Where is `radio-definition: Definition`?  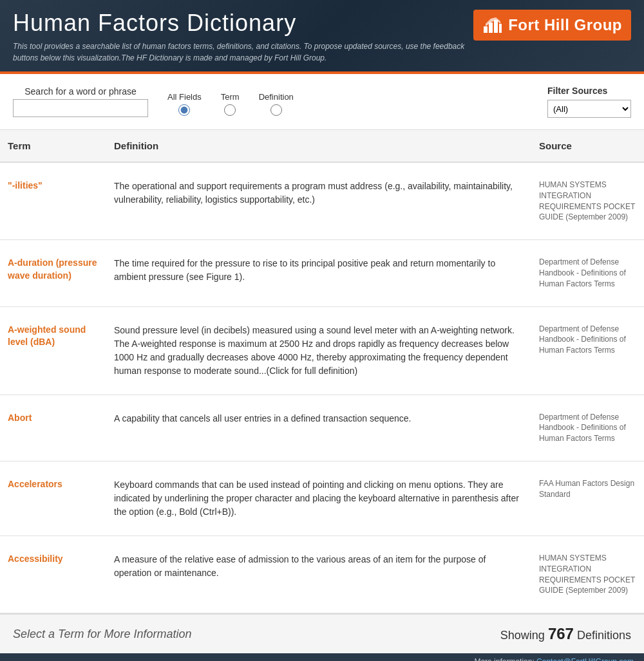
radio-definition: Definition is located at coordinates (276, 104).